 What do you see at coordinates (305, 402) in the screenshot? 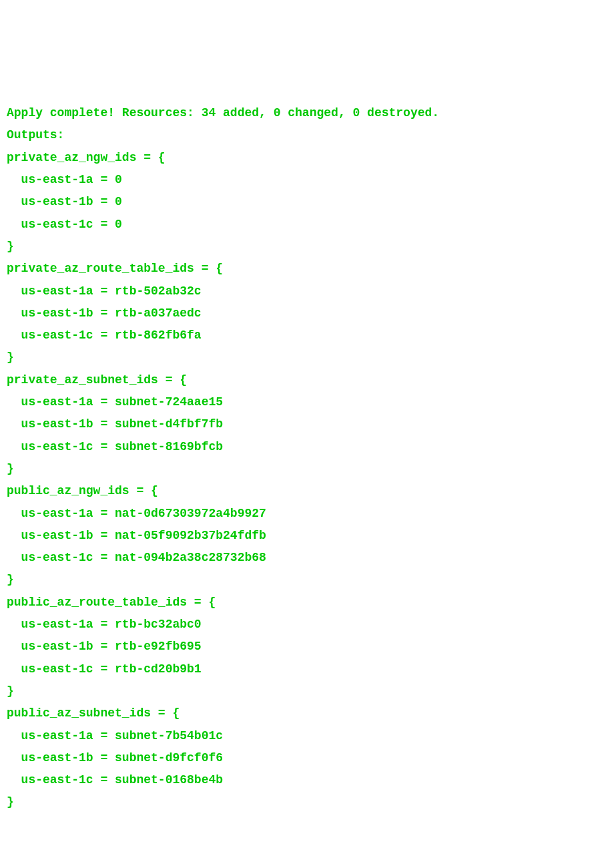
I see `output-entry: us-east-1a = subnet-724aae15` at bounding box center [305, 402].